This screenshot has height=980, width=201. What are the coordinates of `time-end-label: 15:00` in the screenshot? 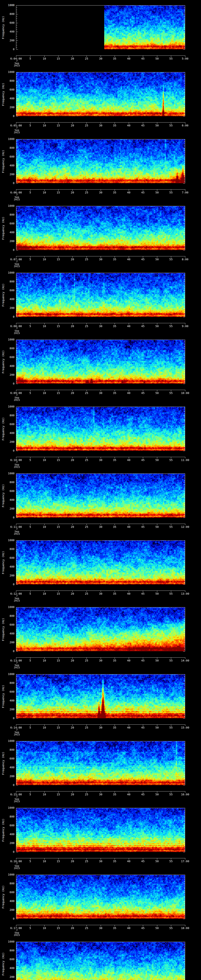 It's located at (185, 727).